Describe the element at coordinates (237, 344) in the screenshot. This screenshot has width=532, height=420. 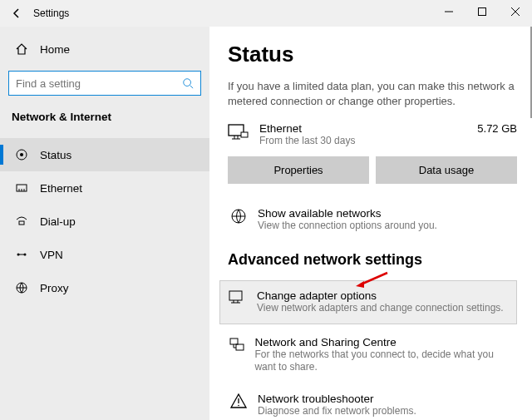
I see `sharing-icon` at that location.